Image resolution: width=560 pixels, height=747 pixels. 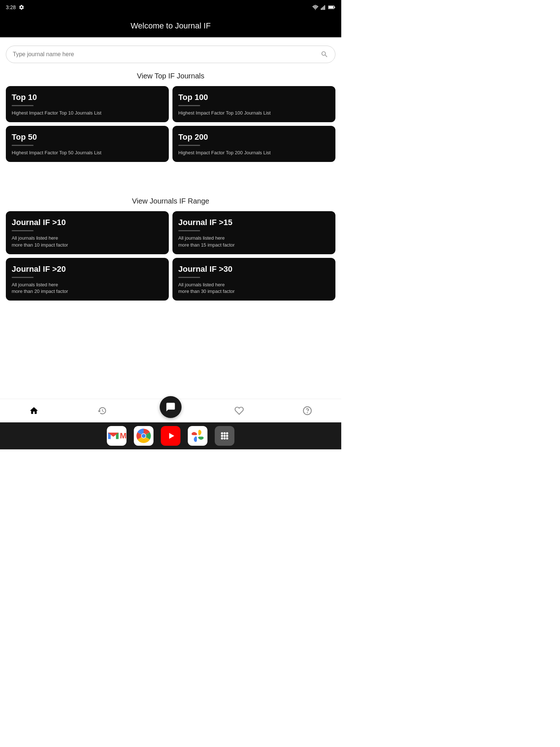 What do you see at coordinates (332, 7) in the screenshot?
I see `battery-icon` at bounding box center [332, 7].